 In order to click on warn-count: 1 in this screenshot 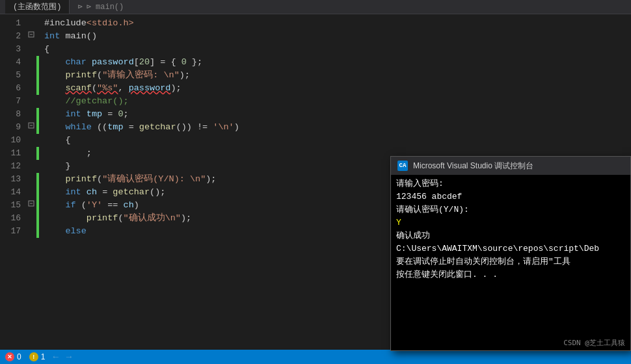, I will do `click(43, 357)`.